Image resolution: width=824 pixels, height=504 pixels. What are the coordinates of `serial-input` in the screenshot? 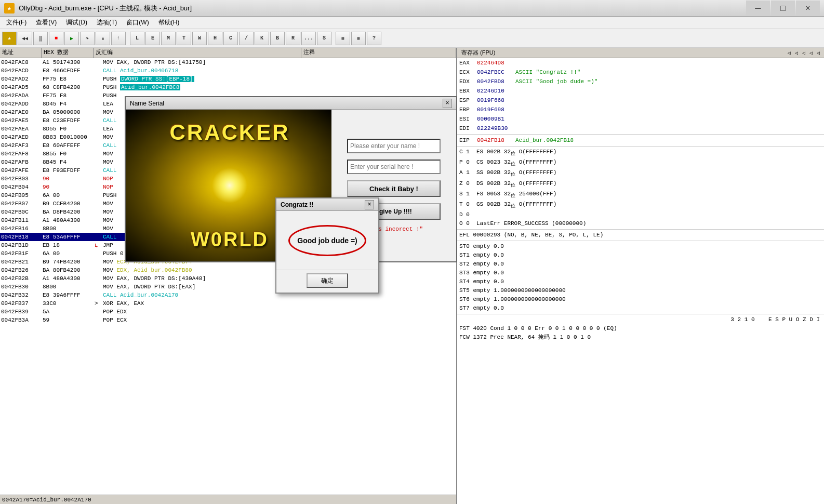 It's located at (394, 167).